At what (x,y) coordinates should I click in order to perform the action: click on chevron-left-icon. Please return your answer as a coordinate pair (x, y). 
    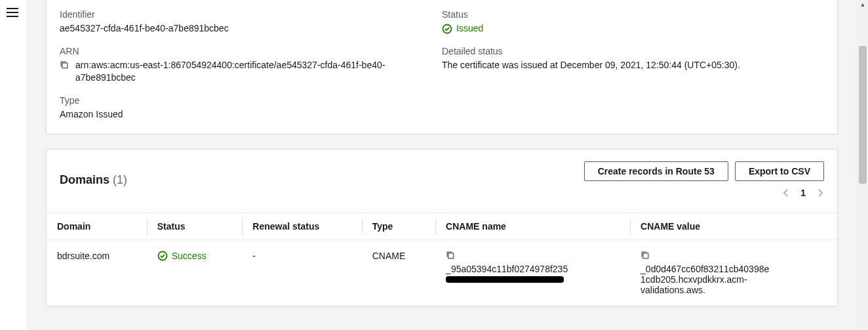
    Looking at the image, I should click on (786, 193).